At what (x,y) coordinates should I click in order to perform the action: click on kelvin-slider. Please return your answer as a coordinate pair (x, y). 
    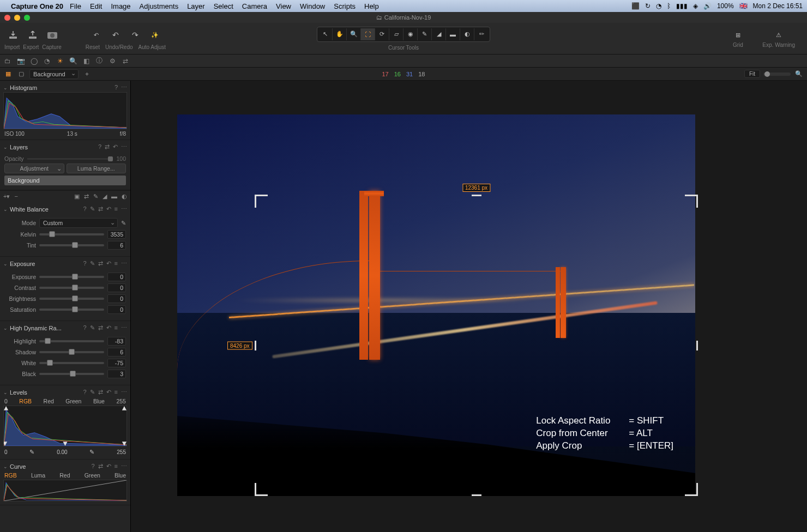
    Looking at the image, I should click on (72, 234).